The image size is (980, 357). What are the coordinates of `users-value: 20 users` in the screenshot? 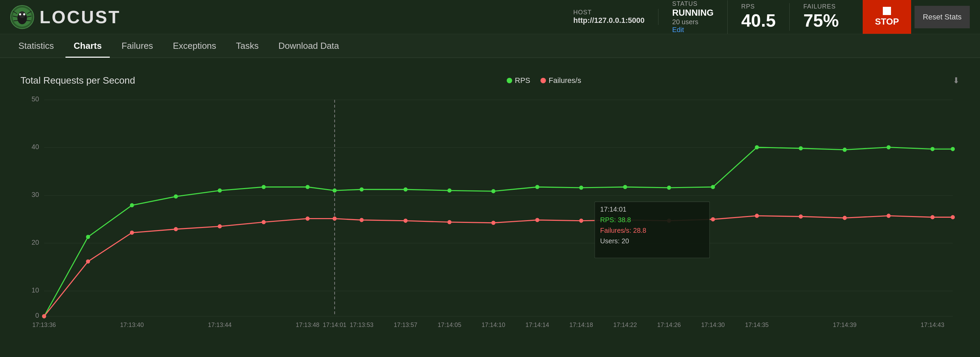 It's located at (693, 22).